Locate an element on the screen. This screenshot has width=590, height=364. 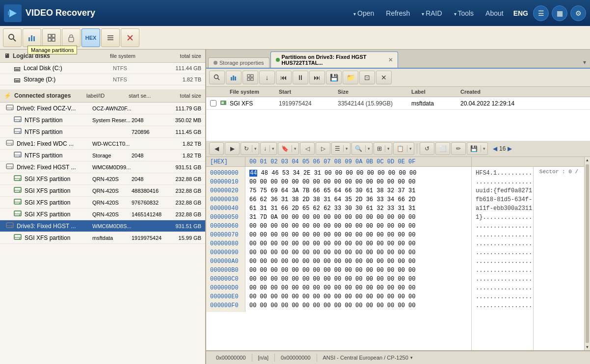
storage-label-0: OCZ-AWNZ0F... is located at coordinates (112, 108).